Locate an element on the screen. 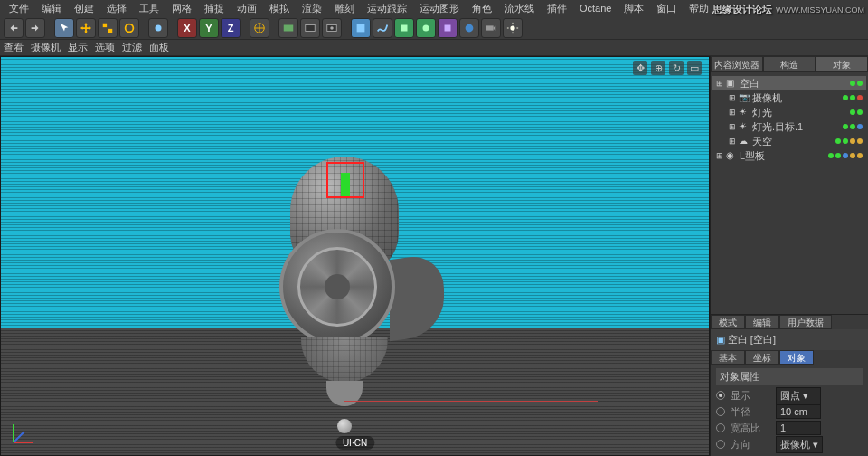 The width and height of the screenshot is (868, 456). menu-雕刻: 雕刻 is located at coordinates (344, 9).